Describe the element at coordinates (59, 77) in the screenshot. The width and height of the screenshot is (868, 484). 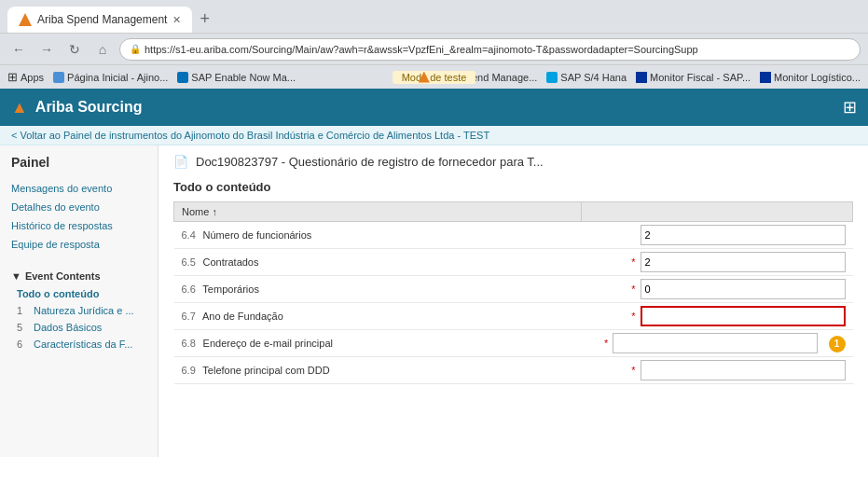
I see `page-icon` at that location.